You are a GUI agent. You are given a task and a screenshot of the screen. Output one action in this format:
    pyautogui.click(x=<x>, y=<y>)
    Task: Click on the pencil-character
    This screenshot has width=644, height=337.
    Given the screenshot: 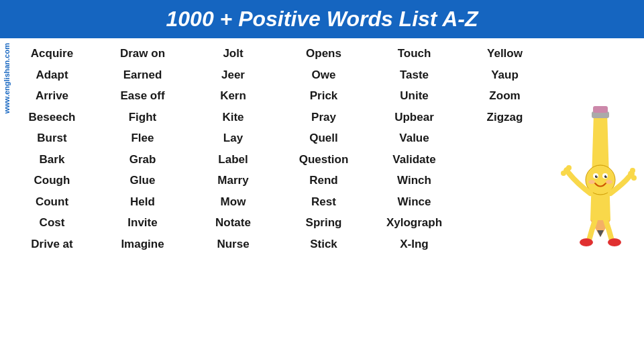 What is the action you would take?
    pyautogui.click(x=597, y=180)
    